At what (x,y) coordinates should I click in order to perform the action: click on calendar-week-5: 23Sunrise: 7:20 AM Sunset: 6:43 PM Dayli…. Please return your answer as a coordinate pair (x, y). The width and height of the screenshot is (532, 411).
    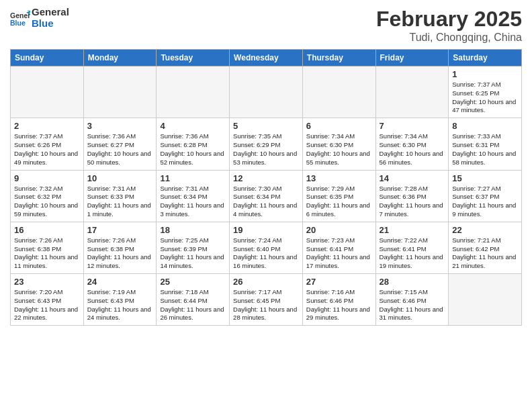
    Looking at the image, I should click on (266, 300).